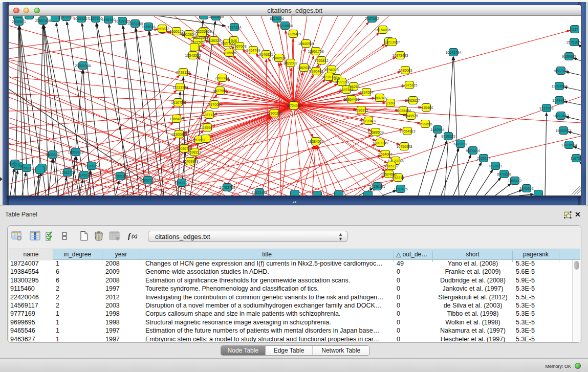  Describe the element at coordinates (306, 44) in the screenshot. I see `svg-text: 16640910` at that location.